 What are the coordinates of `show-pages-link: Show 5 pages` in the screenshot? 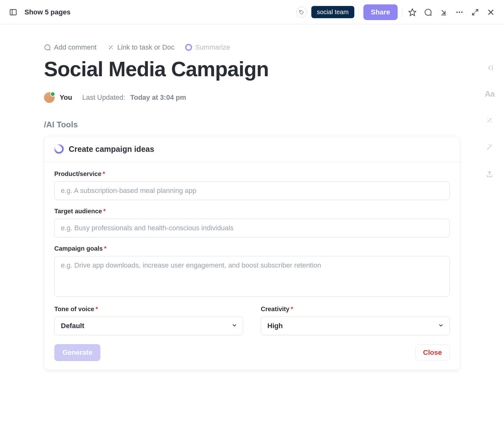 It's located at (48, 12).